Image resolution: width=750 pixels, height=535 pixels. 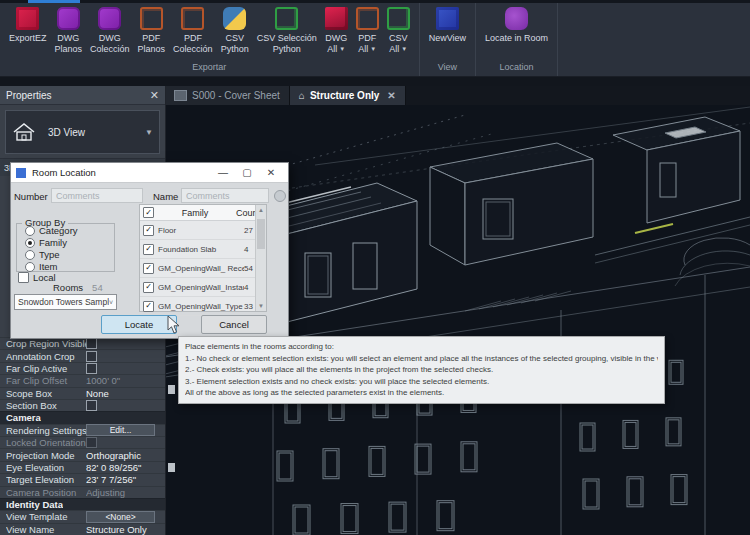 I want to click on property-row-projection-mode: Projection ModeOrthographic, so click(x=82, y=454).